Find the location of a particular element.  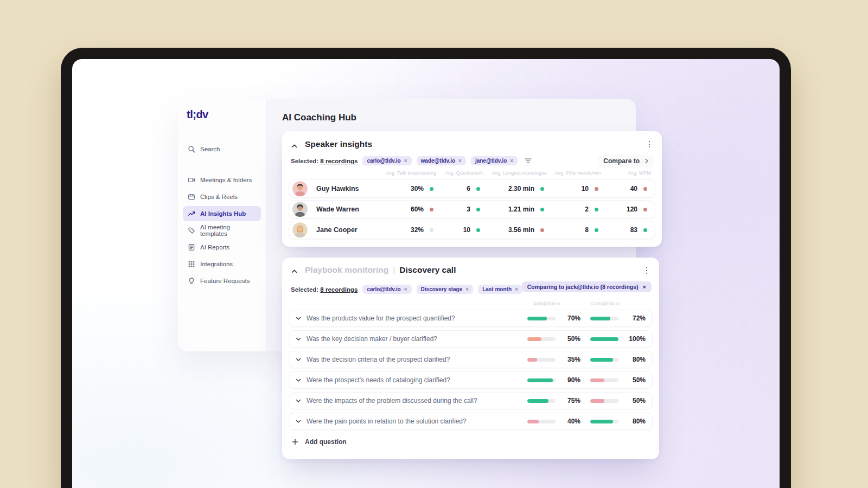

question-text: Were the pain points in relation to the … is located at coordinates (414, 421).